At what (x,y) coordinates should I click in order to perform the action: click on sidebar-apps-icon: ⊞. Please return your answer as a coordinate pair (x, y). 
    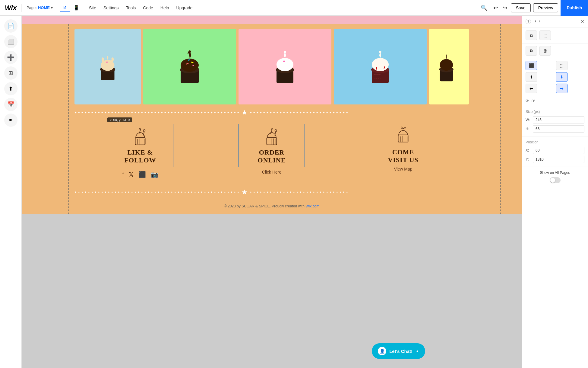
    Looking at the image, I should click on (11, 73).